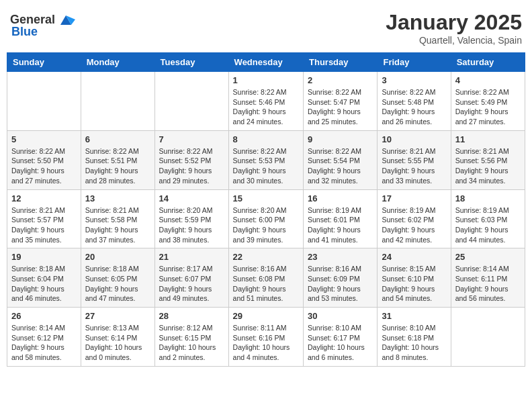 Image resolution: width=532 pixels, height=411 pixels. What do you see at coordinates (266, 199) in the screenshot?
I see `day-number: 15` at bounding box center [266, 199].